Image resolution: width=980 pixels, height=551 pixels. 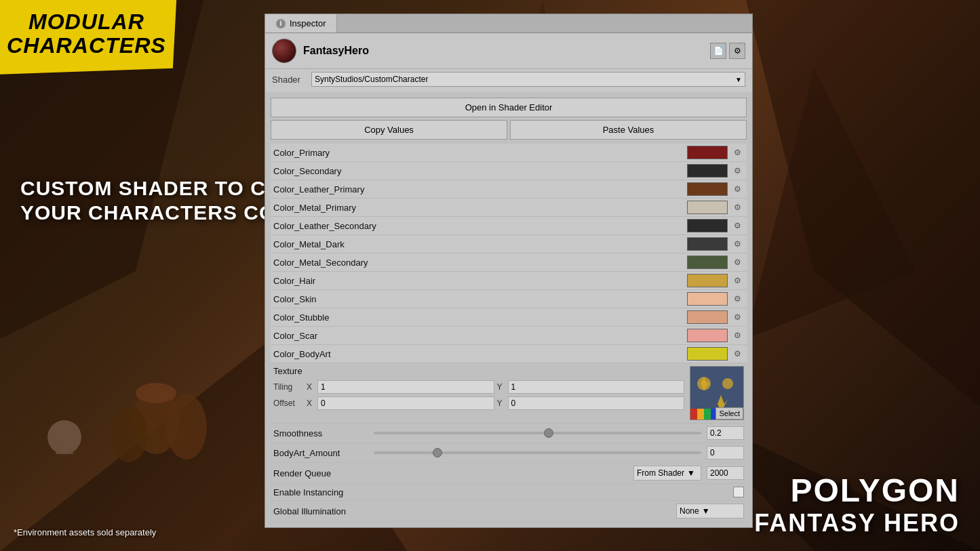 I want to click on page-icon-btn: 📄, so click(x=718, y=51).